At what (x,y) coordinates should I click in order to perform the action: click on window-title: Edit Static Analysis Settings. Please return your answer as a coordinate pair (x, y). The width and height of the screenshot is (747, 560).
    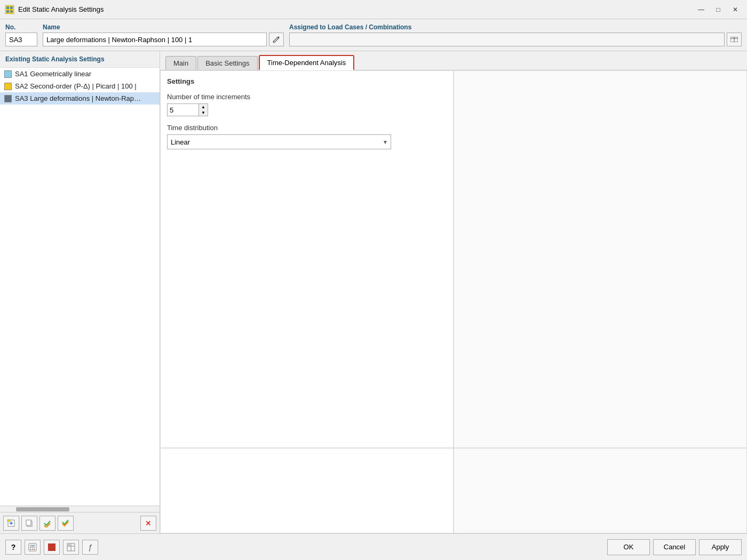
    Looking at the image, I should click on (356, 10).